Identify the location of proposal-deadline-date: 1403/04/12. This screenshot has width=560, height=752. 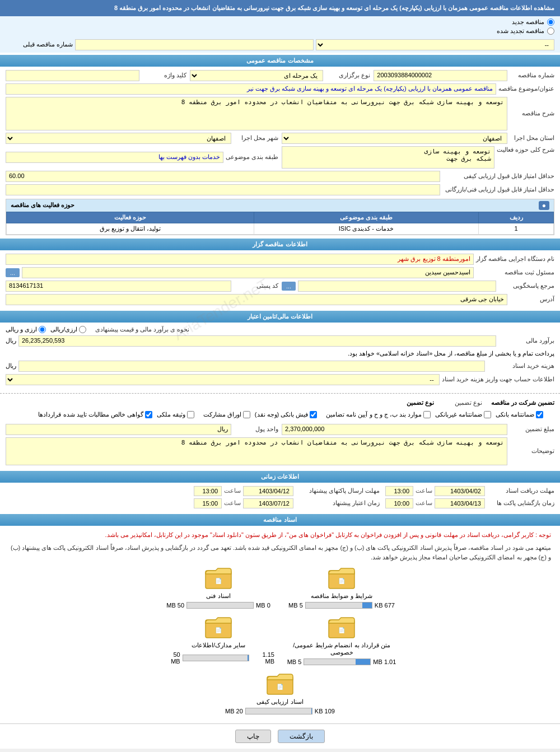
(268, 491).